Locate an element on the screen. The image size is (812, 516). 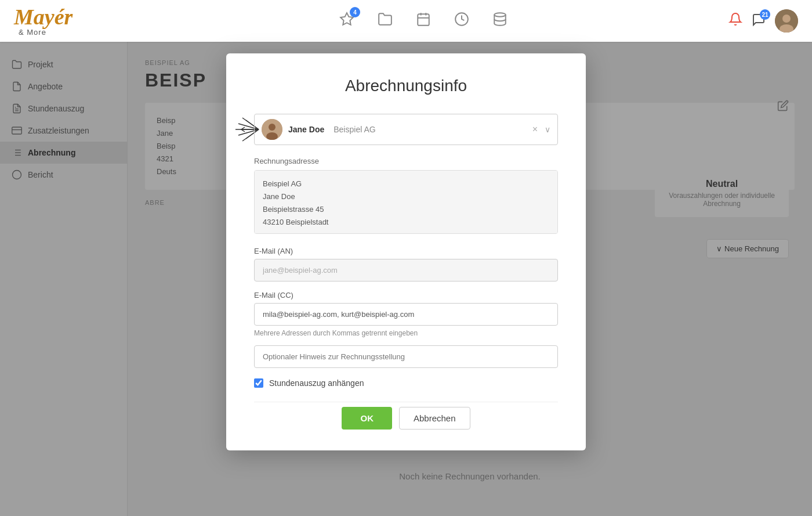
contact-avatar is located at coordinates (272, 129).